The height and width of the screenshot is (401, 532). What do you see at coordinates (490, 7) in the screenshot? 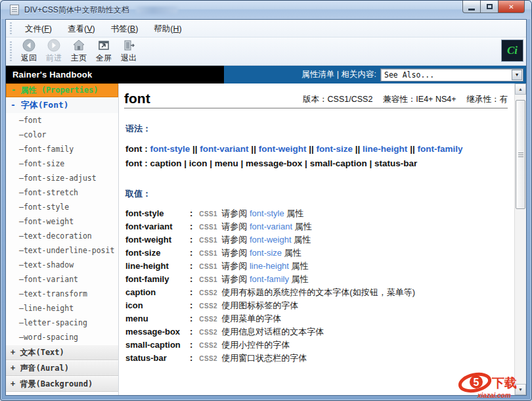
I see `maximize-button` at bounding box center [490, 7].